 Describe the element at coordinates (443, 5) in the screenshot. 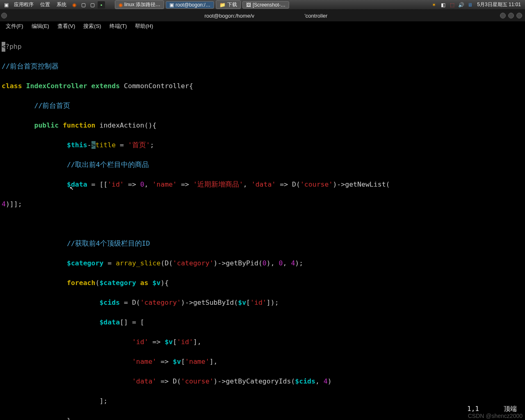

I see `tray-icon: ◧` at that location.